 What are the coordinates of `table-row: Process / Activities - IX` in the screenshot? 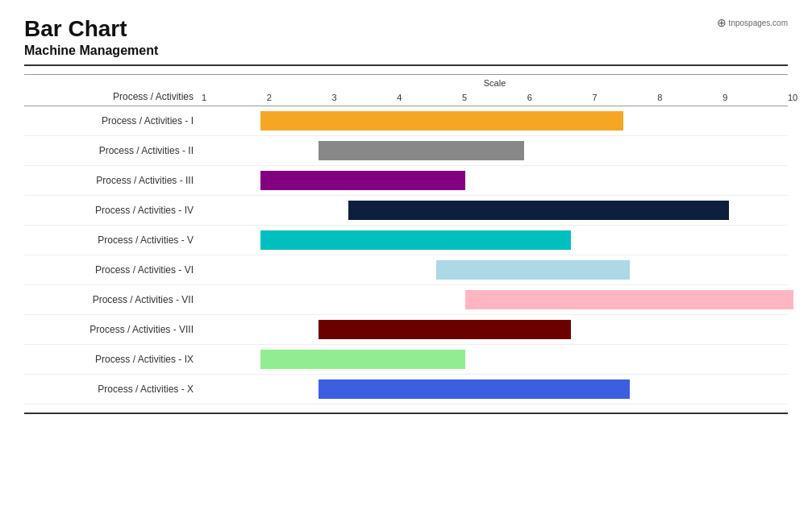 It's located at (406, 359).